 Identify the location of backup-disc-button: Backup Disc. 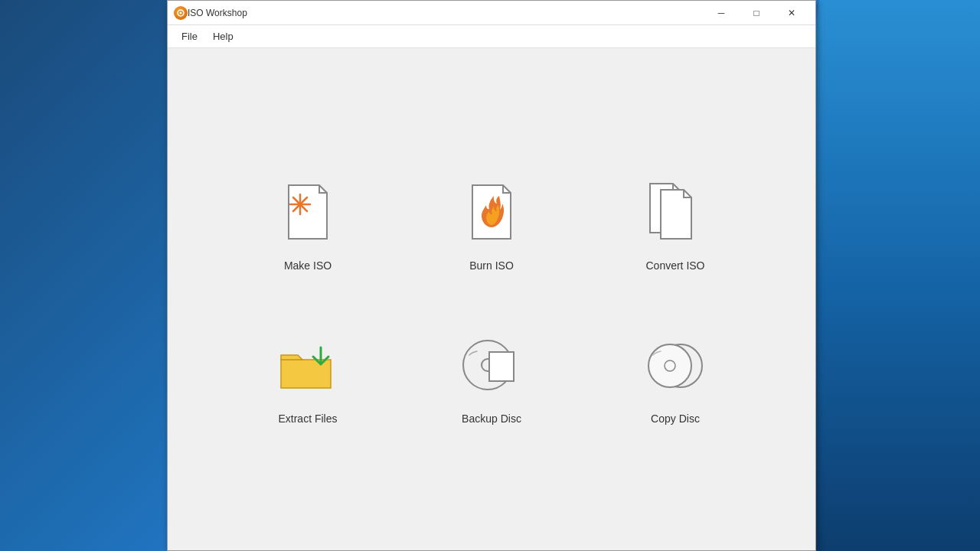
(492, 376).